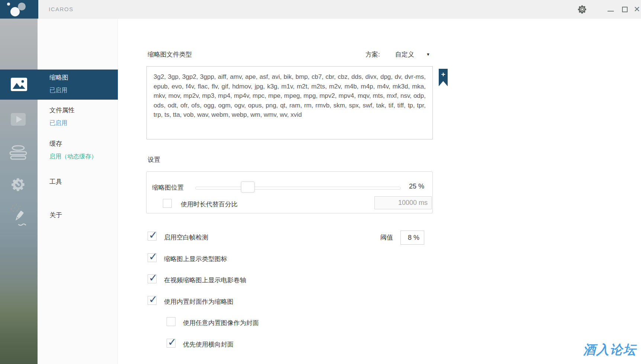 Image resolution: width=641 pixels, height=364 pixels. Describe the element at coordinates (18, 120) in the screenshot. I see `video-properties-icon` at that location.